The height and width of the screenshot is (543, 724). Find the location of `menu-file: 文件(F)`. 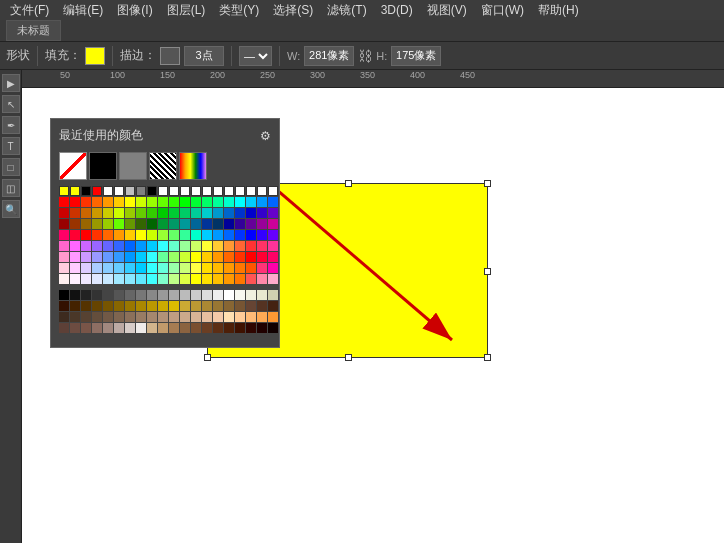

menu-file: 文件(F) is located at coordinates (30, 10).